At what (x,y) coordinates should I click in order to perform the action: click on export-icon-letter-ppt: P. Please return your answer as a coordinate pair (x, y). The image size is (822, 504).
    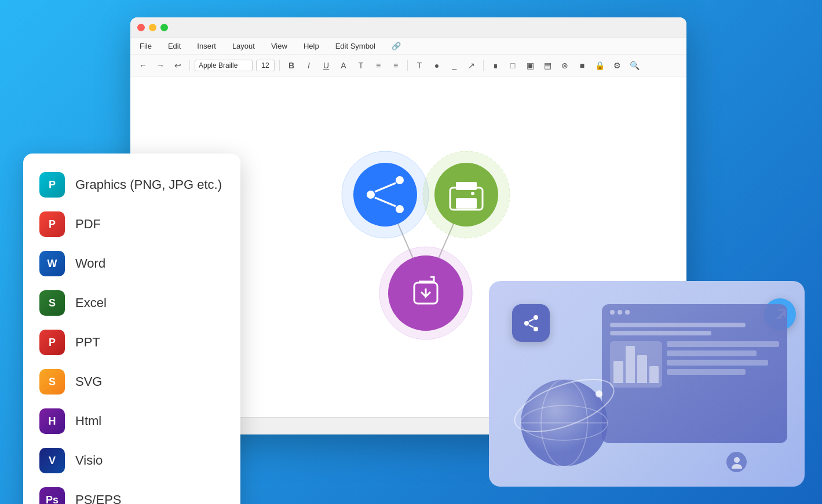
    Looking at the image, I should click on (52, 343).